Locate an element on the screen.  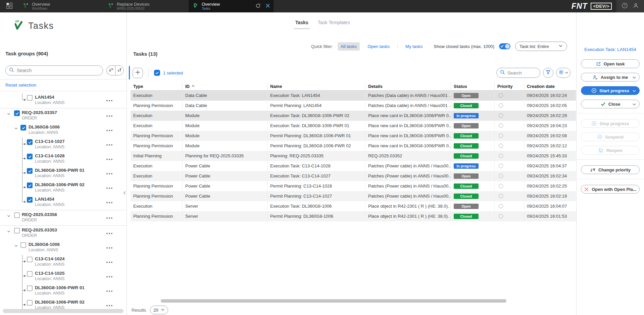
column-header-name: Name is located at coordinates (316, 86).